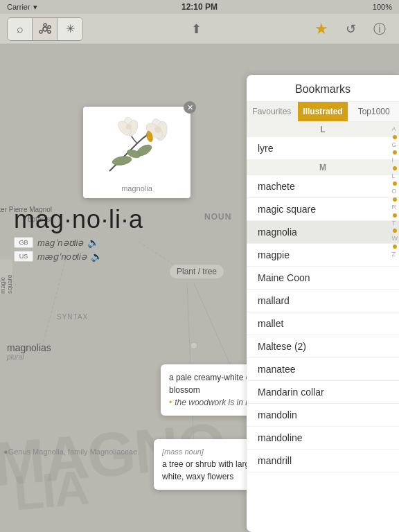 This screenshot has width=399, height=532. Describe the element at coordinates (323, 112) in the screenshot. I see `bookmarks-tab-row: Favourites Illustrated Top1000` at that location.